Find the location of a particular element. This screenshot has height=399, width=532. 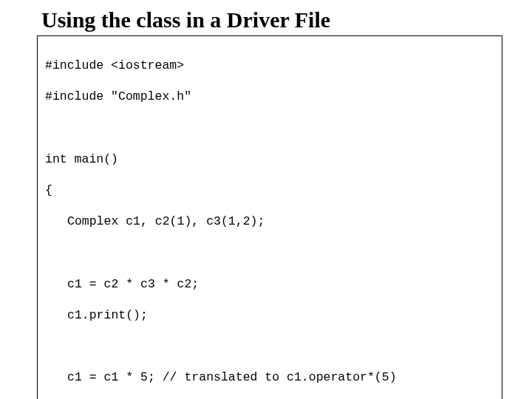

code-line: c1.print(); is located at coordinates (270, 315).